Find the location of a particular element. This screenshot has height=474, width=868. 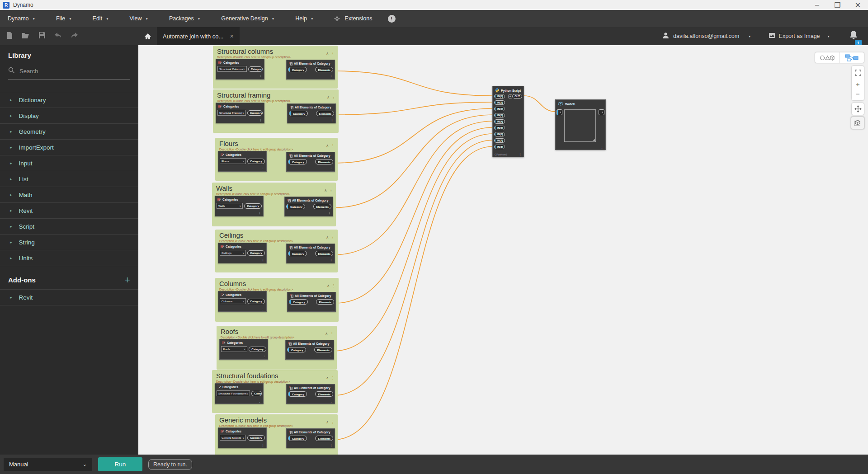

close-button: ✕ is located at coordinates (858, 5).